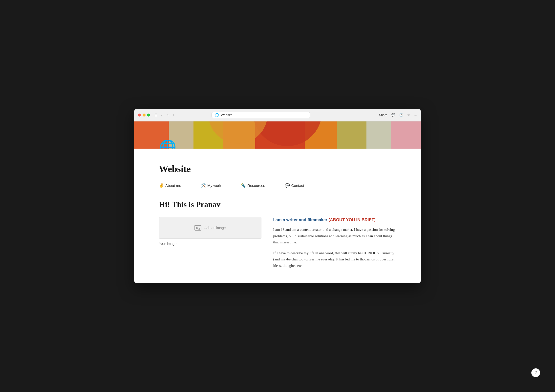 Image resolution: width=555 pixels, height=392 pixels. I want to click on browser-controls: ☰ ‹ › +, so click(165, 115).